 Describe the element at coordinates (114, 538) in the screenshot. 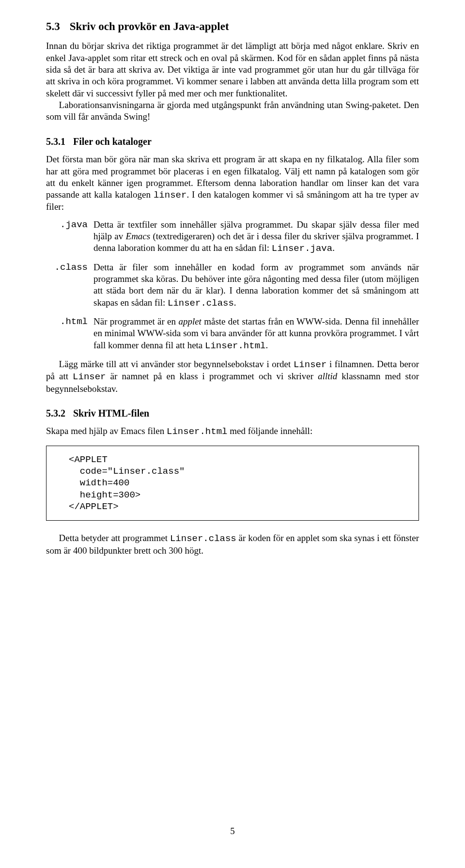

I see `text-run: Detta betyder att programmet` at that location.